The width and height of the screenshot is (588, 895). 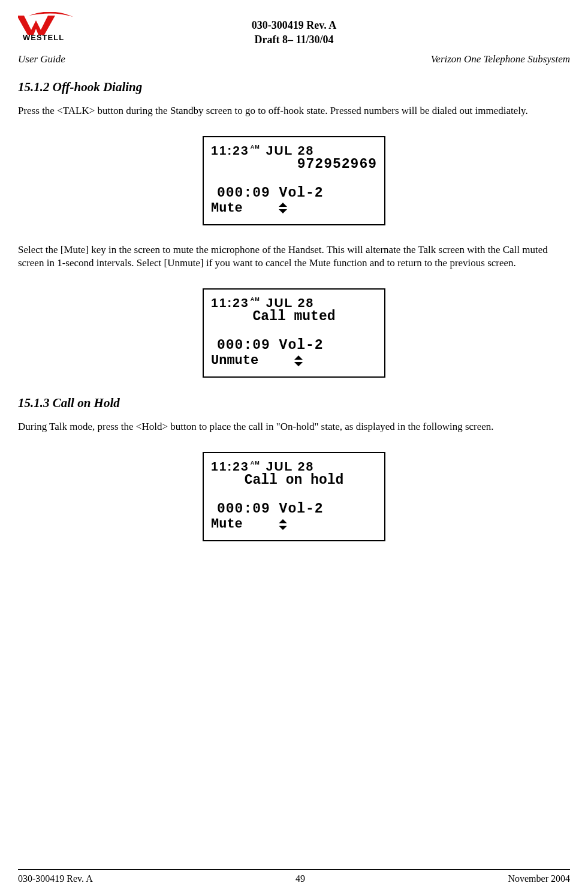 What do you see at coordinates (294, 88) in the screenshot?
I see `section-offhook-title: 15.1.2 Off-hook Dialing` at bounding box center [294, 88].